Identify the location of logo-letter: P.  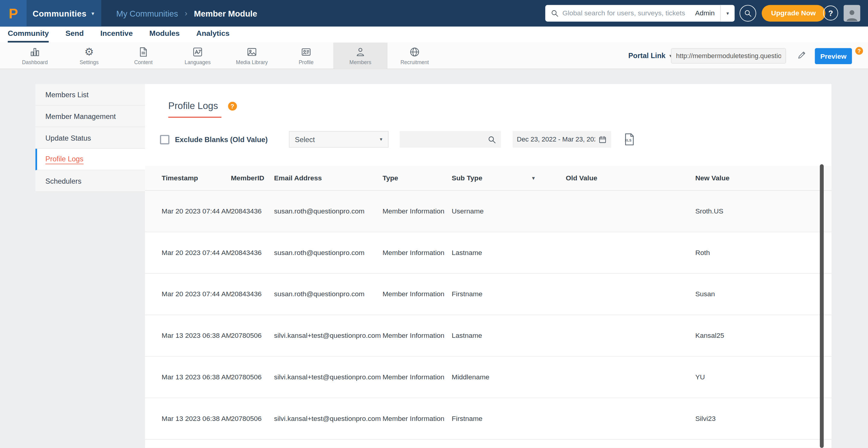
(13, 13).